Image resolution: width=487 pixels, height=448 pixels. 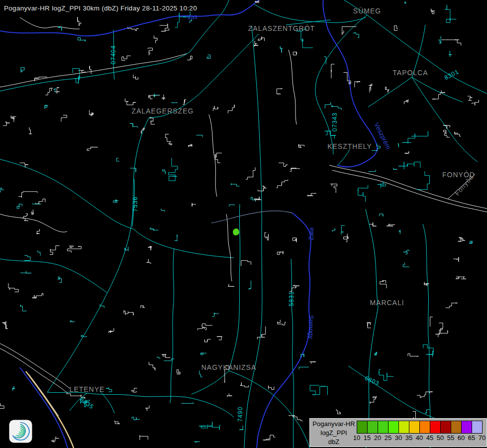 I want to click on legend-title-block: Poganyvar-HR logZ_PPI dbZ, so click(x=334, y=433).